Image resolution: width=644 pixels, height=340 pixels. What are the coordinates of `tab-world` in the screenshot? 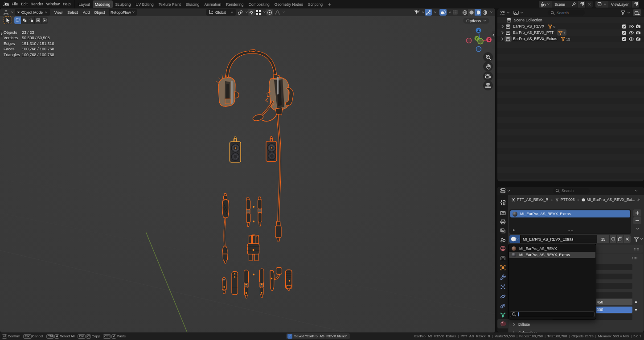 It's located at (503, 249).